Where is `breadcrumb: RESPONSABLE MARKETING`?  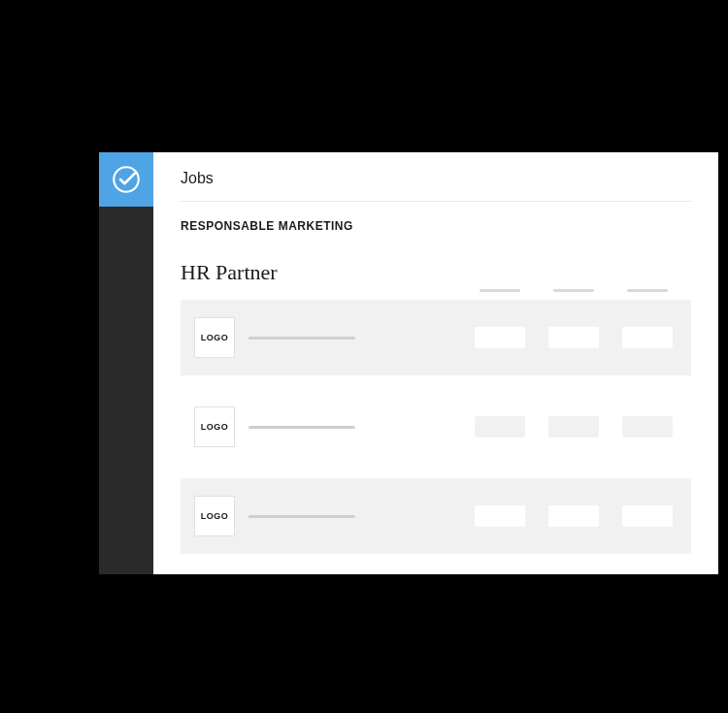 breadcrumb: RESPONSABLE MARKETING is located at coordinates (436, 226).